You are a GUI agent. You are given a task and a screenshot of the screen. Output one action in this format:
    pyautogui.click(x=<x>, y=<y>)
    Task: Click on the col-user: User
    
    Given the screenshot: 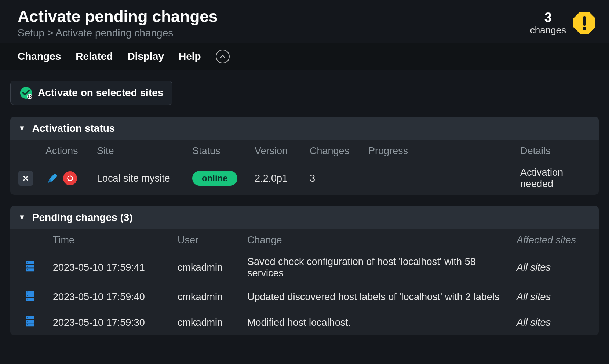 What is the action you would take?
    pyautogui.click(x=207, y=240)
    